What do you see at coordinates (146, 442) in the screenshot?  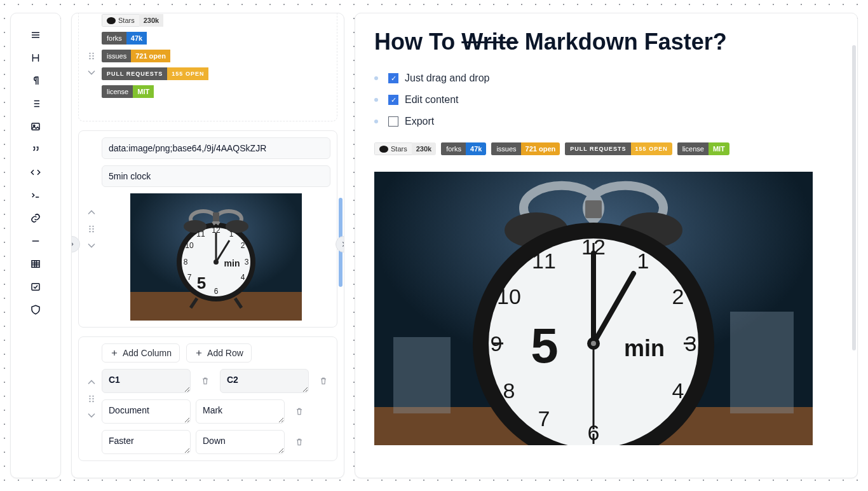 I see `table-cell-input: Faster` at bounding box center [146, 442].